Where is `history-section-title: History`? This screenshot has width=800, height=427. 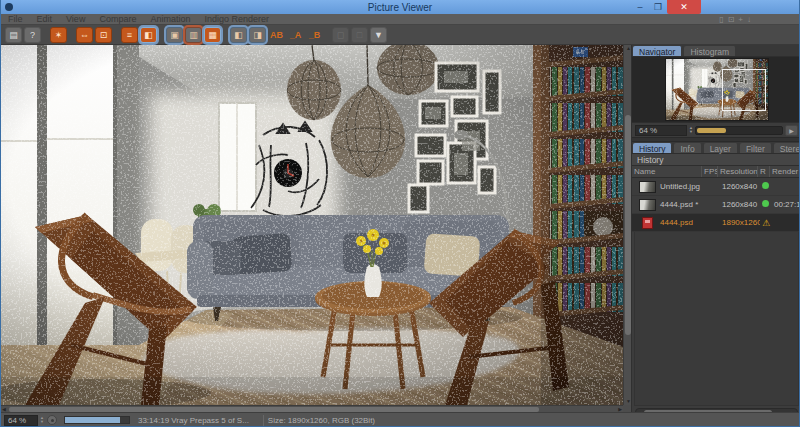 history-section-title: History is located at coordinates (716, 160).